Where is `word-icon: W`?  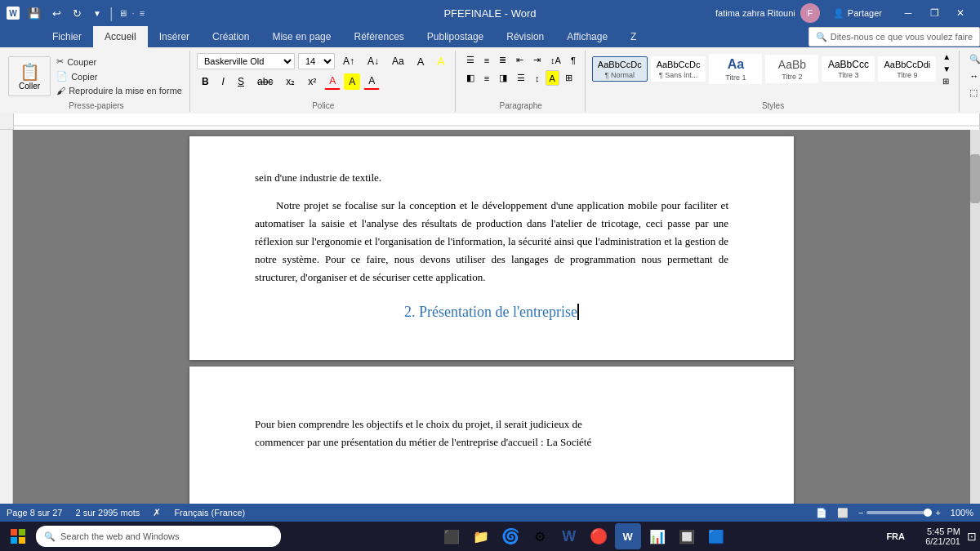
word-icon: W is located at coordinates (13, 13).